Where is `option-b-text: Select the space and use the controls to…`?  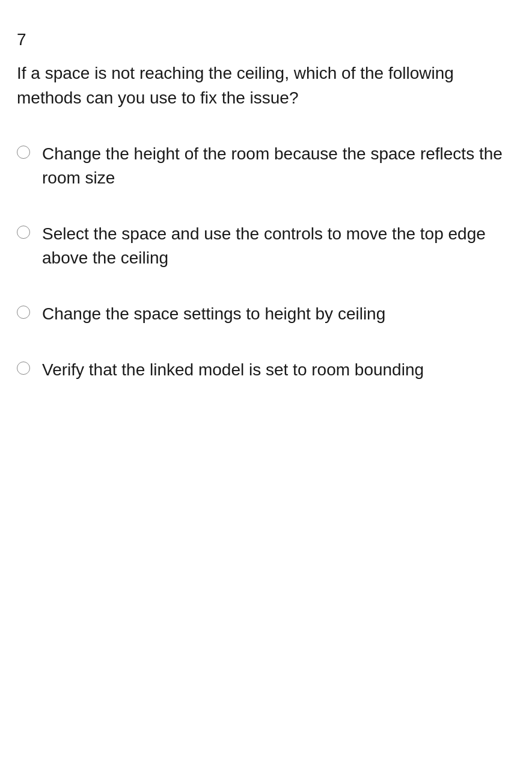
option-b-text: Select the space and use the controls to… is located at coordinates (278, 247).